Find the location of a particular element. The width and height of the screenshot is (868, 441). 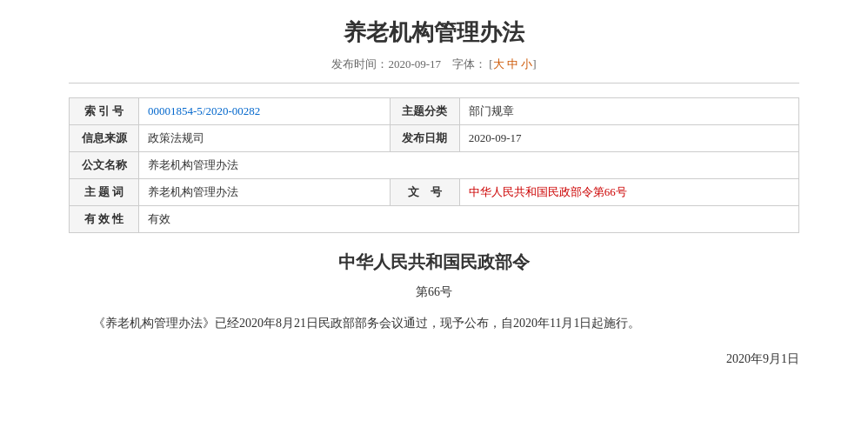

label-index-num: 索 引 号 is located at coordinates (104, 111).